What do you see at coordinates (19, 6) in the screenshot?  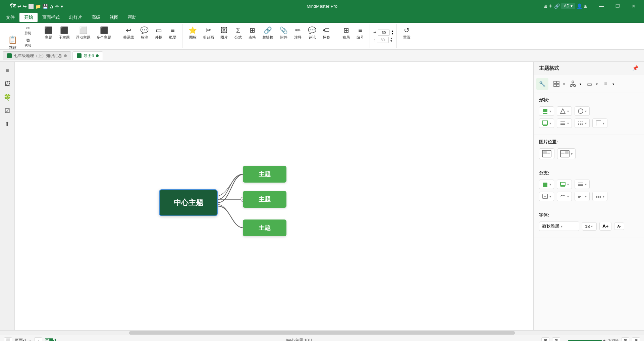 I see `undo-btn: ↩` at bounding box center [19, 6].